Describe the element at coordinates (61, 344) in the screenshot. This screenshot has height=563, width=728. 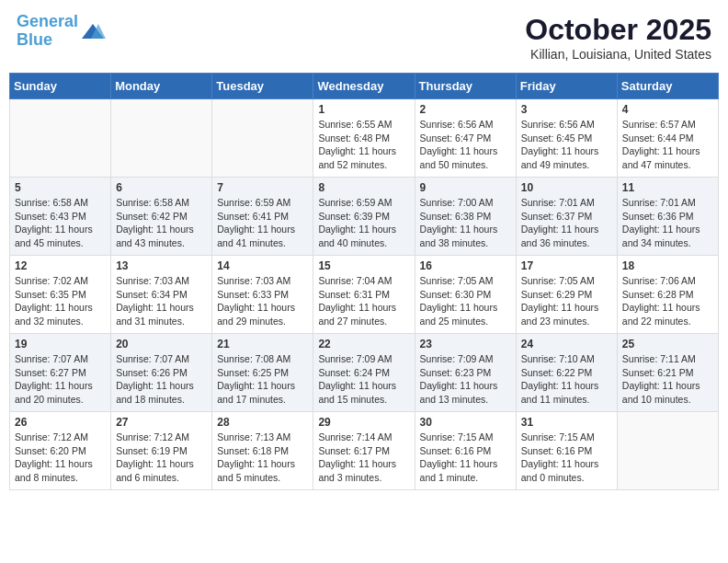
I see `day-number: 19` at that location.